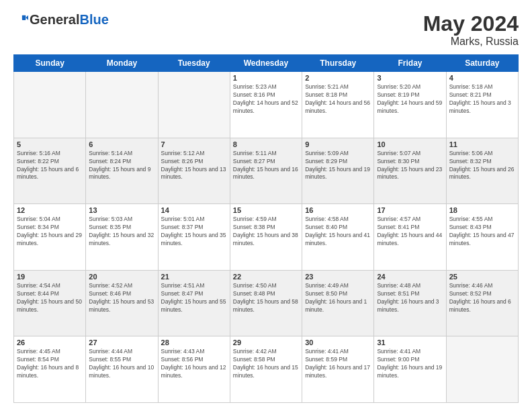  What do you see at coordinates (266, 342) in the screenshot?
I see `day-number: 29` at bounding box center [266, 342].